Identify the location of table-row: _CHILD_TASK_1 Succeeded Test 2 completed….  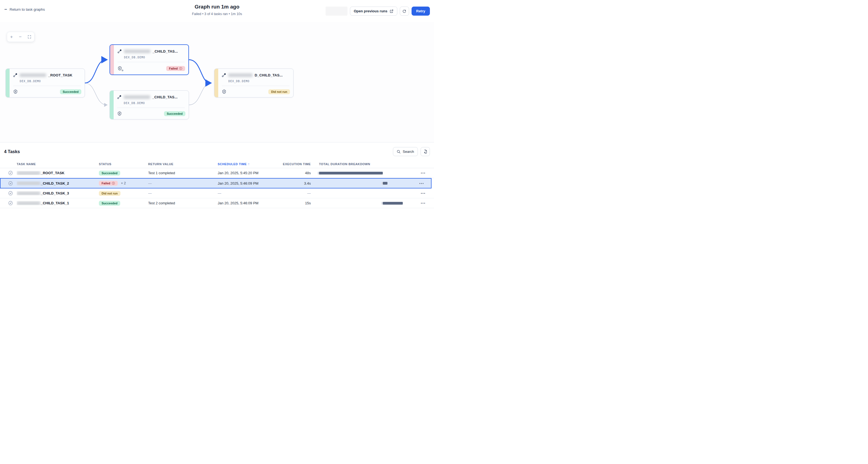
(217, 204).